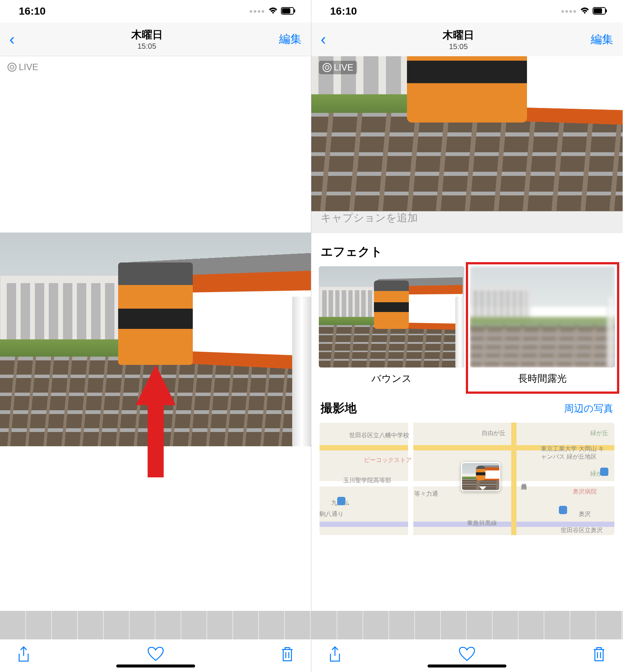 This screenshot has height=672, width=623. What do you see at coordinates (392, 328) in the screenshot?
I see `effect-bounce: バウンス` at bounding box center [392, 328].